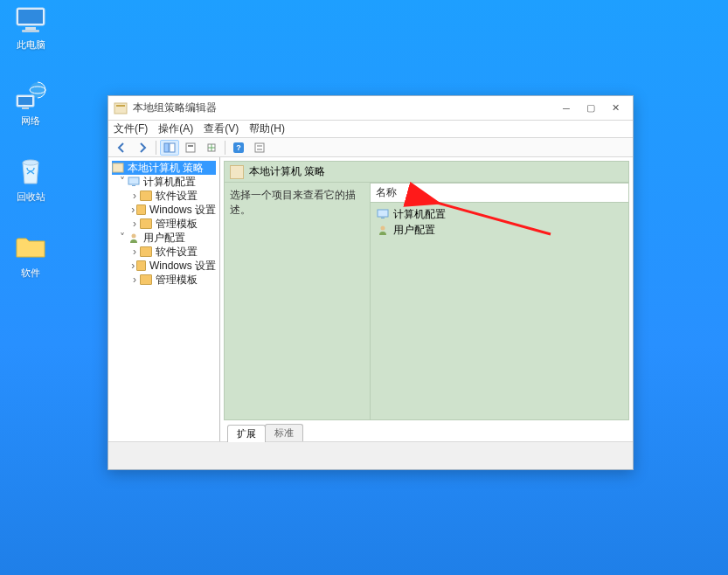 Image resolution: width=728 pixels, height=575 pixels. Describe the element at coordinates (31, 45) in the screenshot. I see `desktop-icon-label: 此电脑` at that location.